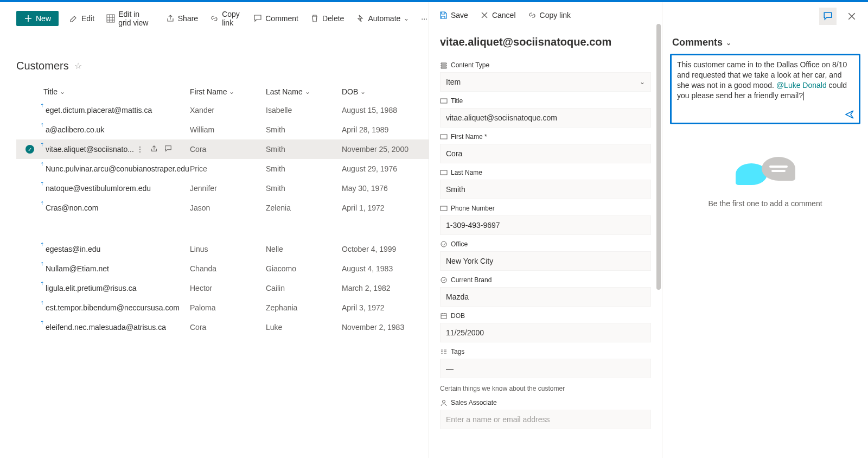  What do you see at coordinates (304, 327) in the screenshot?
I see `row-last-name: Luke` at bounding box center [304, 327].